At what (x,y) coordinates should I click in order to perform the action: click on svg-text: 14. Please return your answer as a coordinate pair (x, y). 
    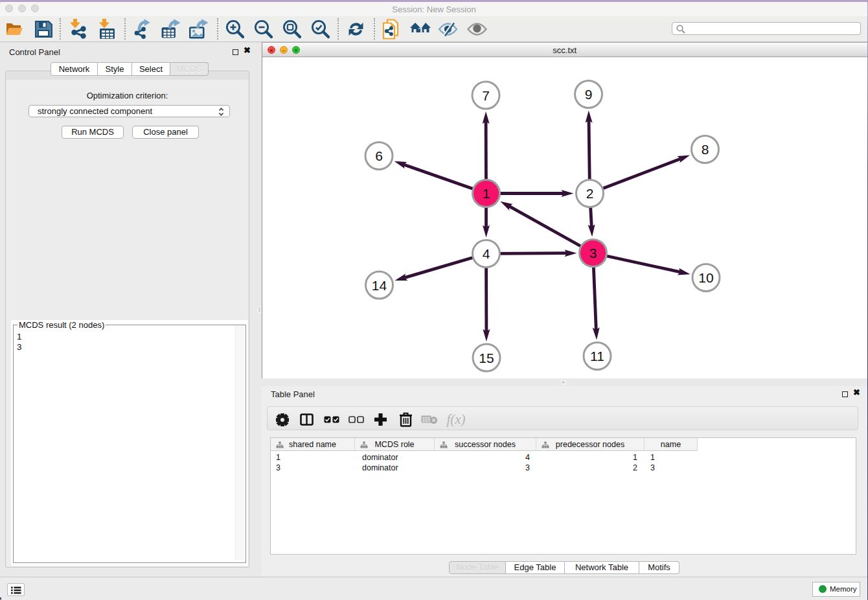
    Looking at the image, I should click on (380, 285).